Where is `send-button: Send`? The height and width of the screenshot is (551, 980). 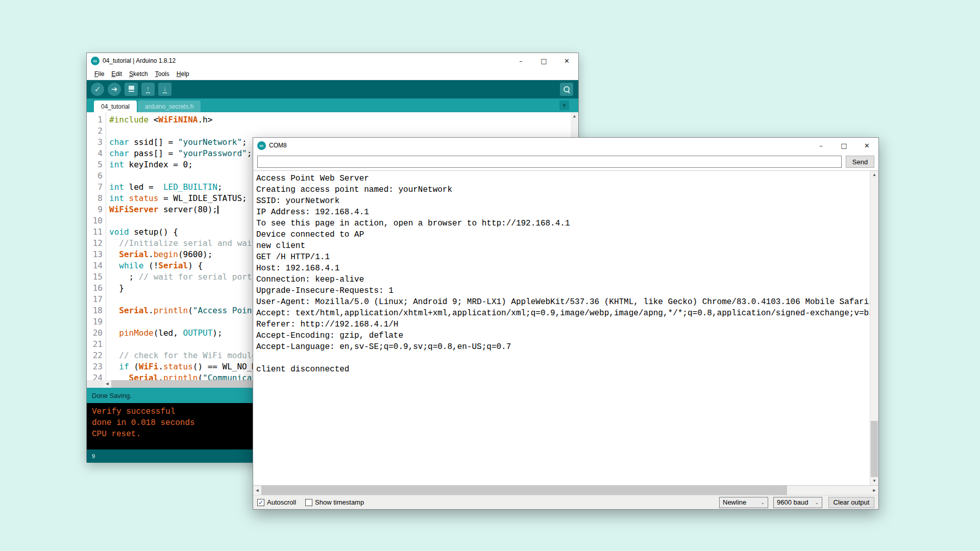
send-button: Send is located at coordinates (860, 162).